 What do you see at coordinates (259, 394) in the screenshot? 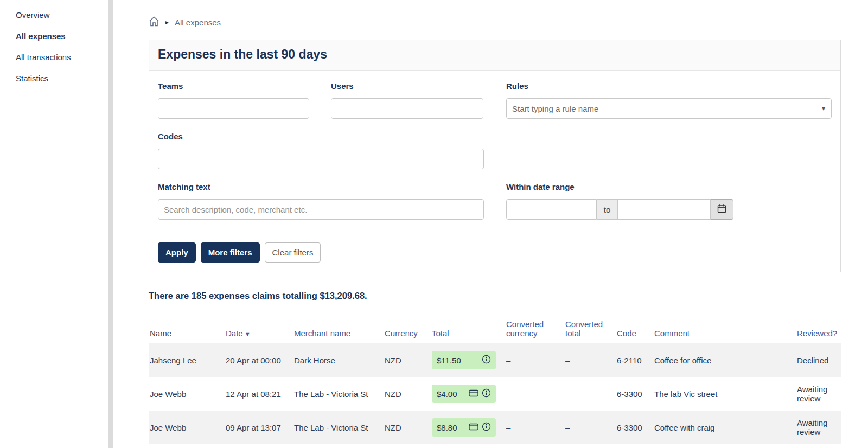
I see `cell-date: 12 Apr at 08:21` at bounding box center [259, 394].